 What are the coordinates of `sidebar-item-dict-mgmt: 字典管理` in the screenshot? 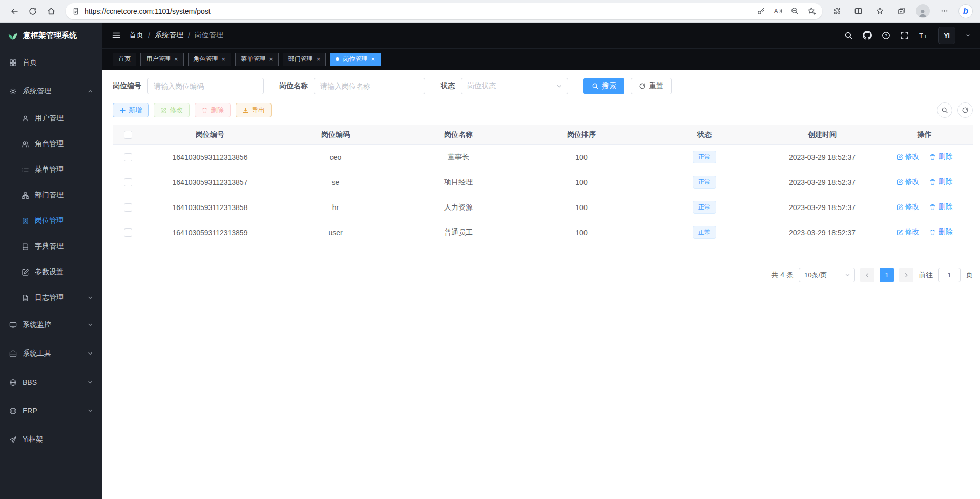 It's located at (51, 246).